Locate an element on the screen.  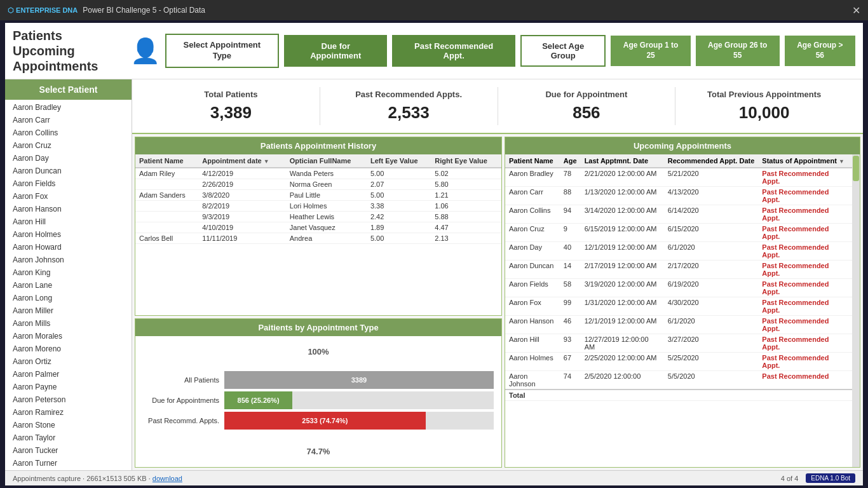
kpi-due-value: 856 is located at coordinates (587, 113).